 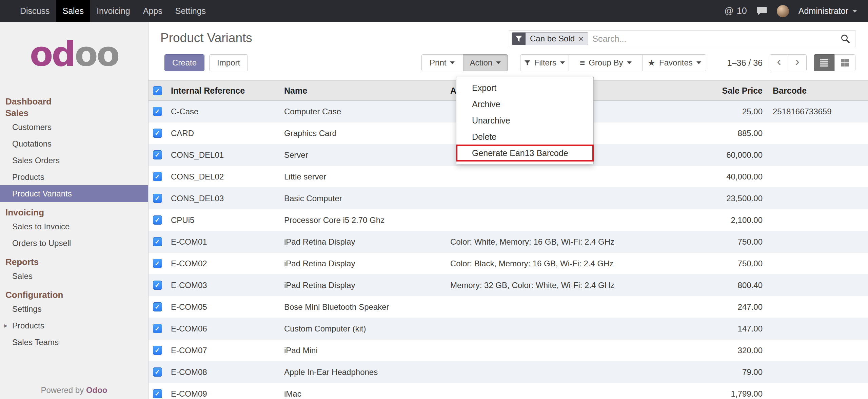 What do you see at coordinates (74, 193) in the screenshot?
I see `sidebar-item-product-variants: Product Variants` at bounding box center [74, 193].